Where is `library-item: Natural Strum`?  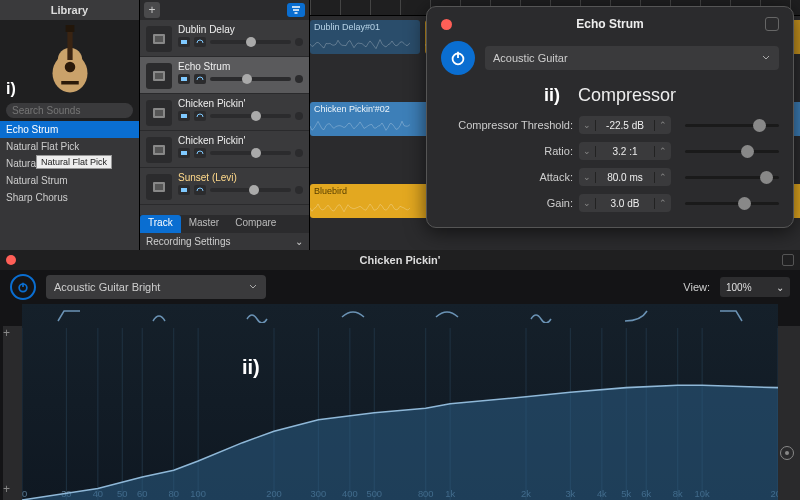
library-item: Natural Strum is located at coordinates (70, 180).